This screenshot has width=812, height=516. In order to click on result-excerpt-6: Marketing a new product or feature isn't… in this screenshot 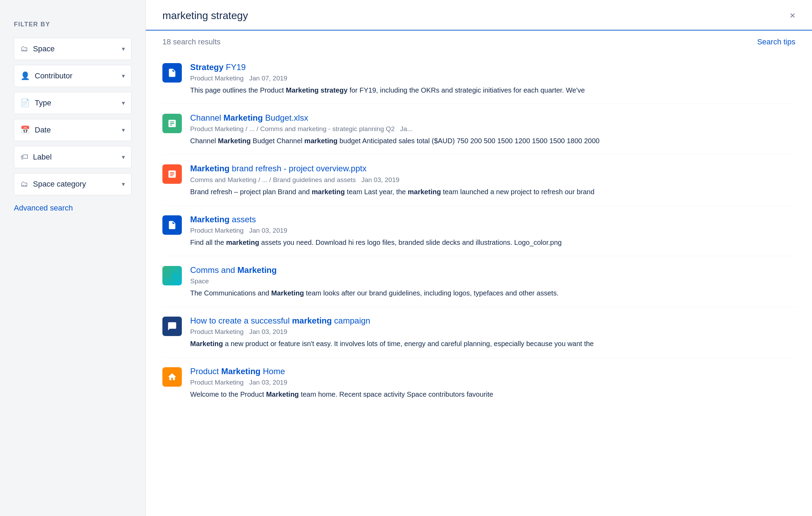, I will do `click(493, 344)`.